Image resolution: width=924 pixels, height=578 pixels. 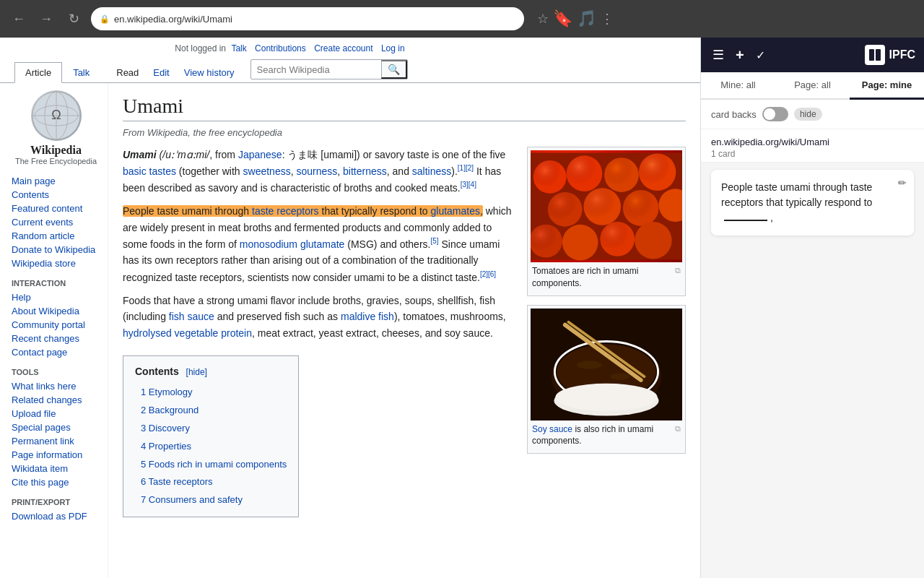 What do you see at coordinates (56, 353) in the screenshot?
I see `sidebar-item-contact: Contact page` at bounding box center [56, 353].